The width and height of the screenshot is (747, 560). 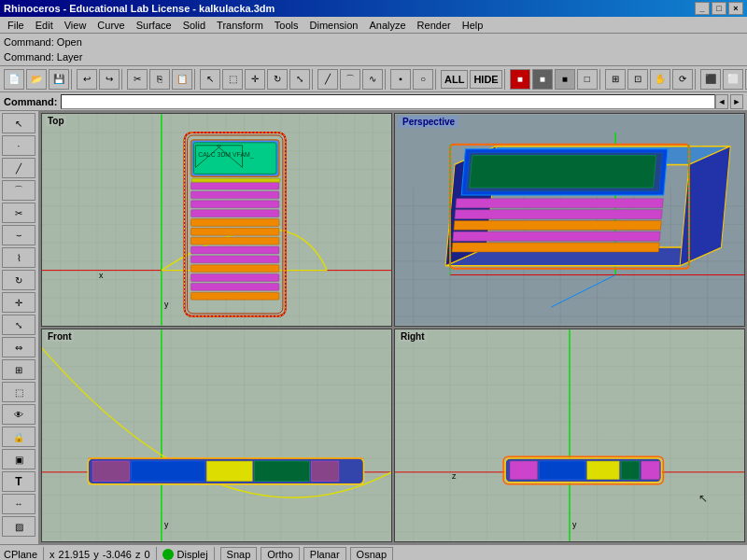 I want to click on display-label: Displej, so click(x=192, y=554).